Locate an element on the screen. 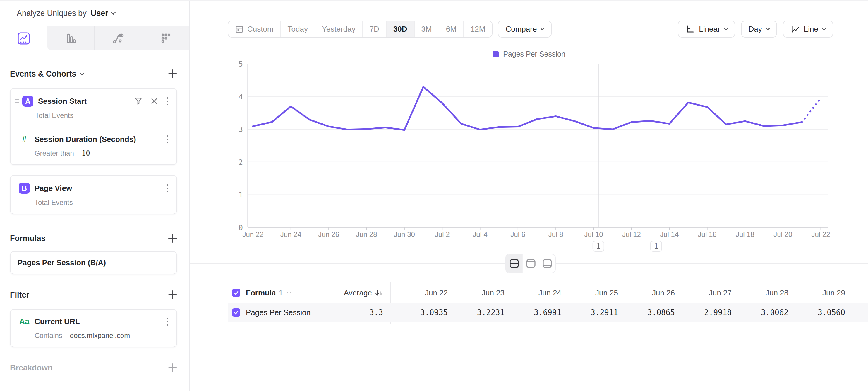  breakdown-section-header: Breakdown is located at coordinates (94, 368).